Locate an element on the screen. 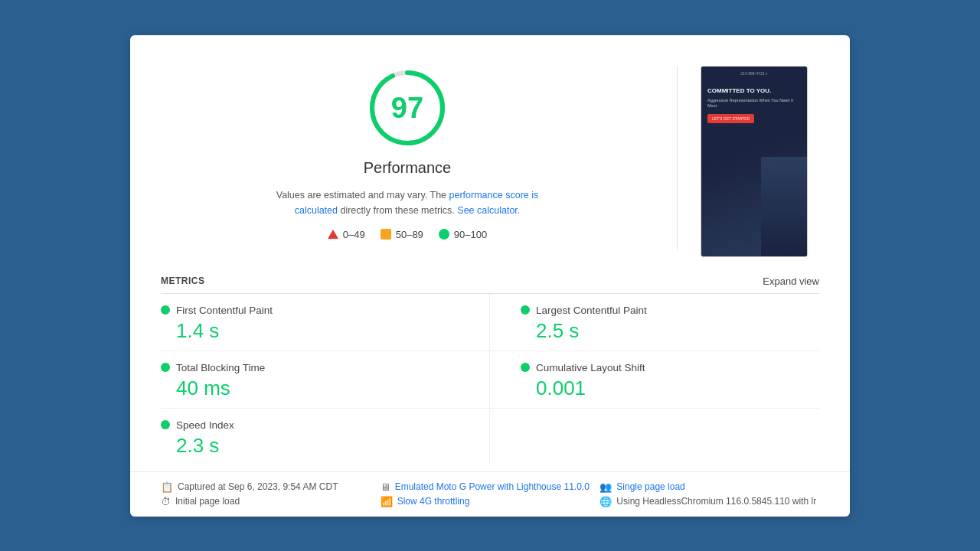  metric-lcp: Largest Contentful Paint 2.5 s is located at coordinates (655, 323).